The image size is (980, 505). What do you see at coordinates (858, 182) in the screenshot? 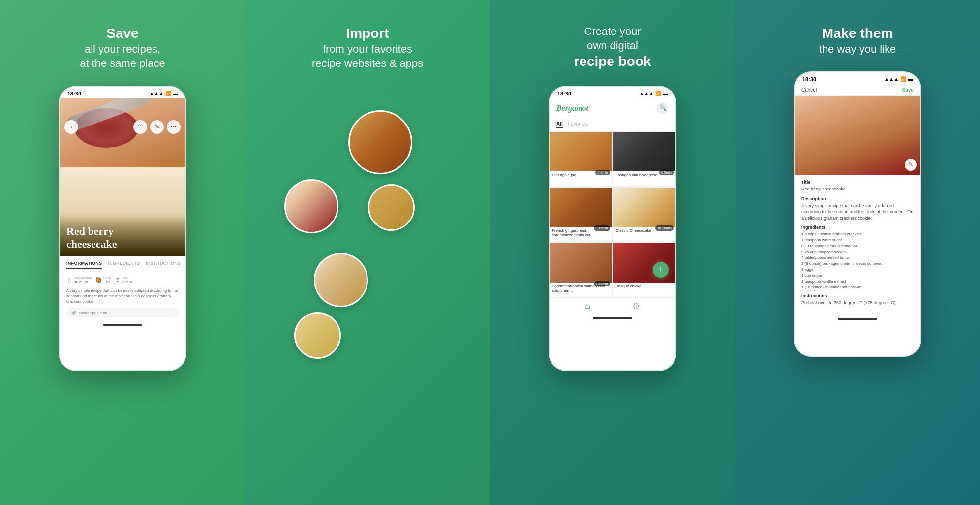
I see `title-field-label: Title` at bounding box center [858, 182].